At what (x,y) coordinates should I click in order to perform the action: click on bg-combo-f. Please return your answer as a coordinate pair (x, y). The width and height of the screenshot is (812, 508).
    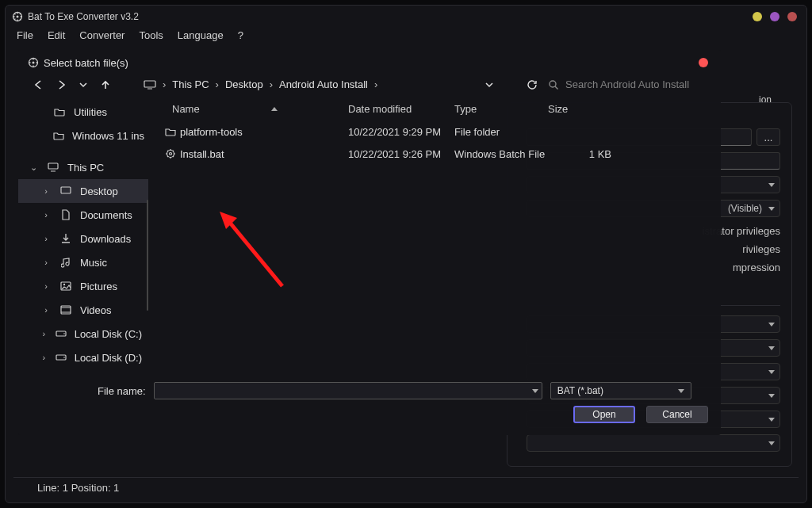
    Looking at the image, I should click on (653, 443).